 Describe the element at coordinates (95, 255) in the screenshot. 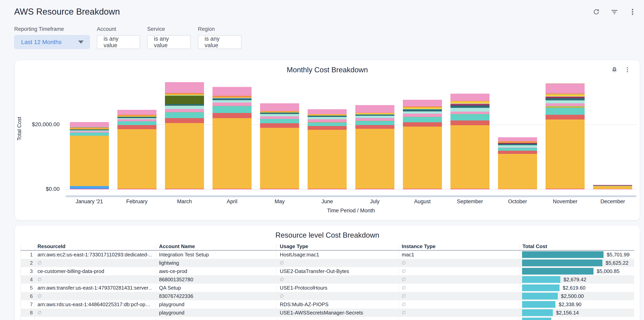

I see `cell-resource-id: arn:aws:ec2:us-east-1:733017110293:dedic…` at that location.